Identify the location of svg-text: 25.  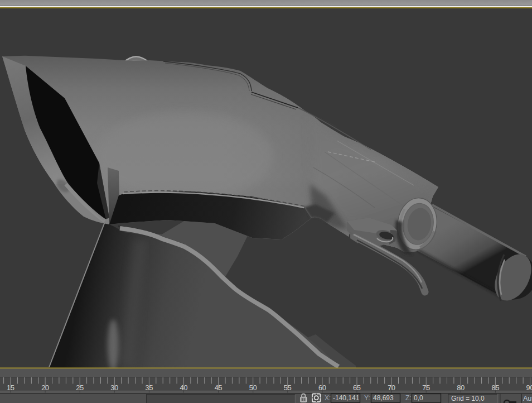
(80, 388).